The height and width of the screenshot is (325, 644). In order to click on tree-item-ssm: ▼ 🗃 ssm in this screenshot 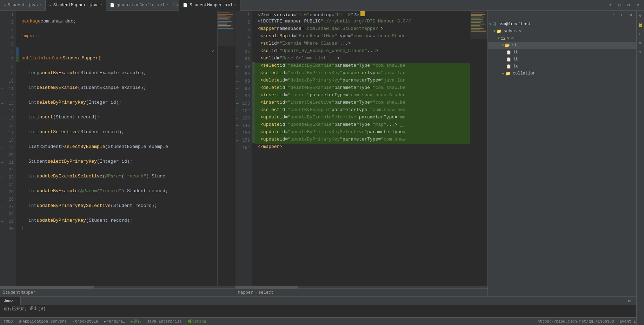, I will do `click(566, 38)`.